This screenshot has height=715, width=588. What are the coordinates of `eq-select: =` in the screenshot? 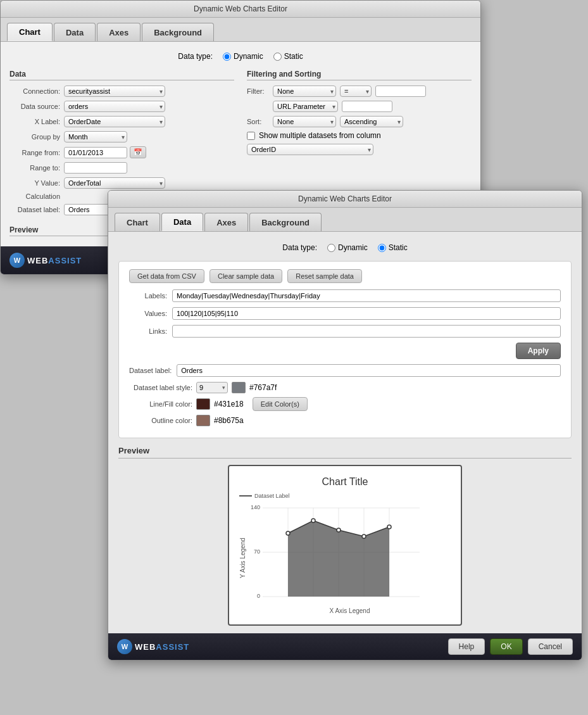 It's located at (356, 91).